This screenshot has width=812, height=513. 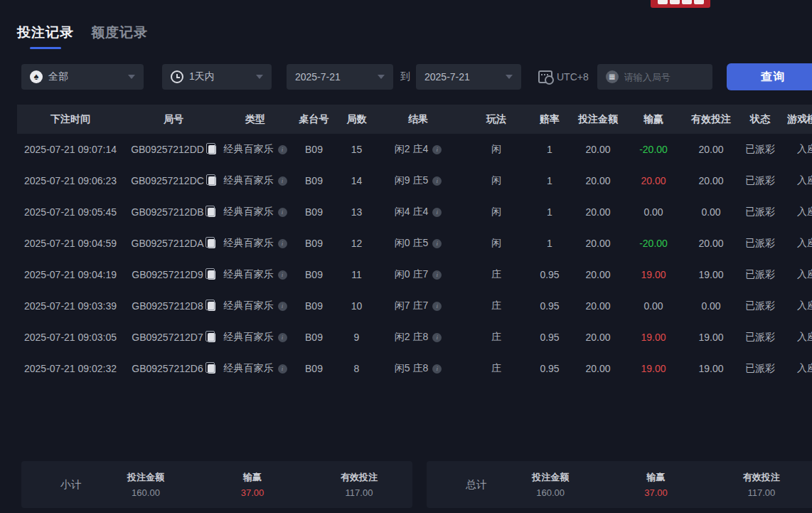 What do you see at coordinates (381, 77) in the screenshot?
I see `chevron-down-icon` at bounding box center [381, 77].